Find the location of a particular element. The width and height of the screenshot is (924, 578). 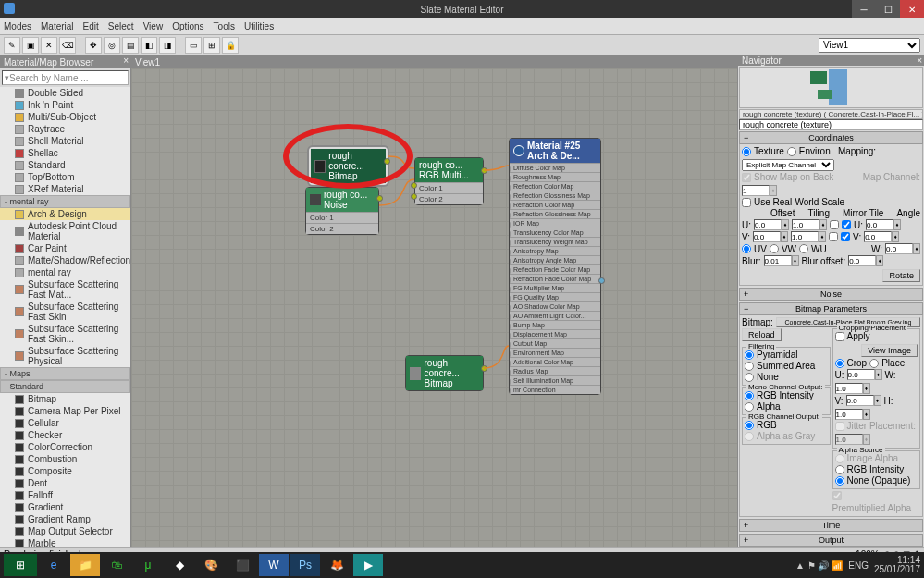

material-slot: Diffuse Color Map is located at coordinates (555, 167).